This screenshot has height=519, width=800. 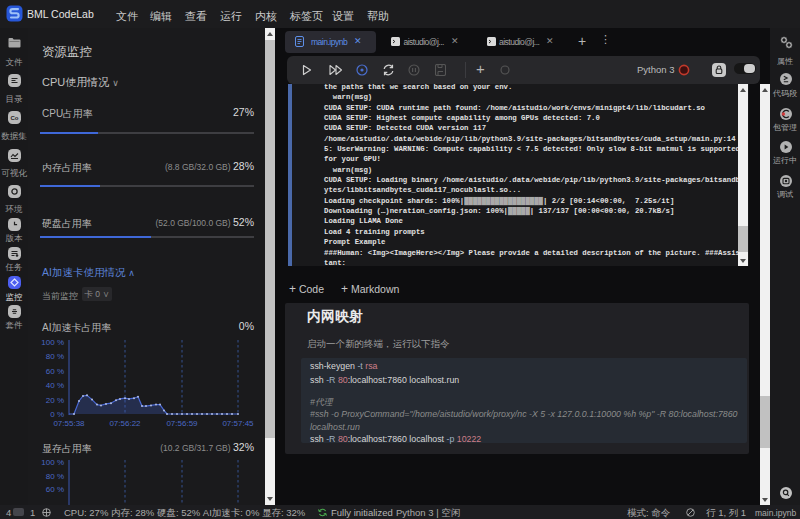 What do you see at coordinates (182, 424) in the screenshot?
I see `svg-text: 07:56:59` at bounding box center [182, 424].